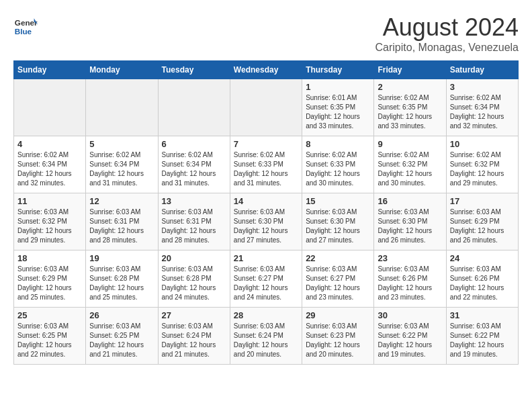  I want to click on day-info: Sunrise: 6:02 AMSunset: 6:32 PMDaylight:…, so click(410, 169).